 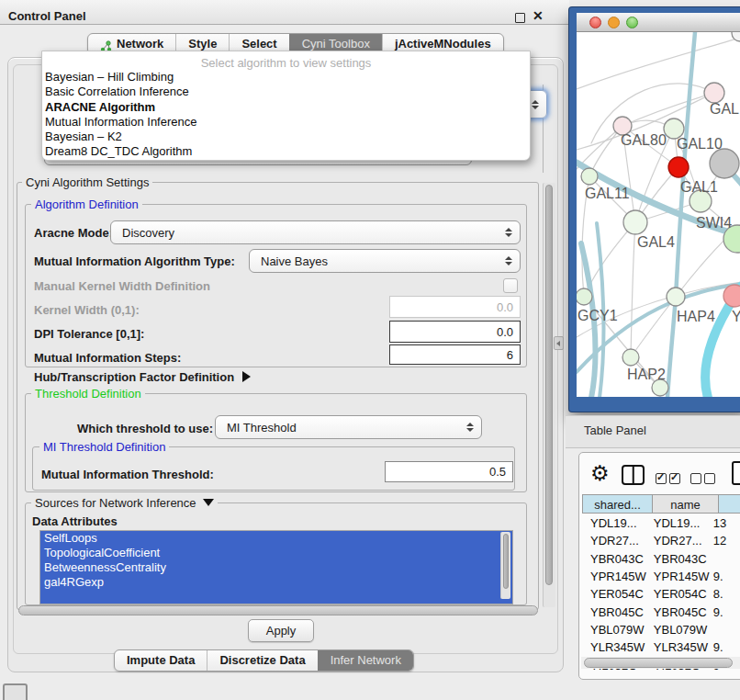 What do you see at coordinates (505, 566) in the screenshot?
I see `attributes-list-scrollbar` at bounding box center [505, 566].